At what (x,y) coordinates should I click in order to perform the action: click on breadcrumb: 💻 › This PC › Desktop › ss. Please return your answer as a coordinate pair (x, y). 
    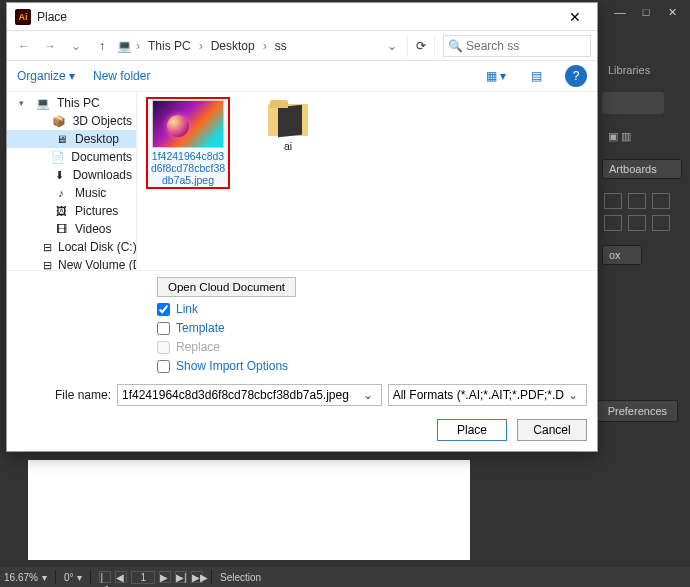
    Looking at the image, I should click on (247, 46).